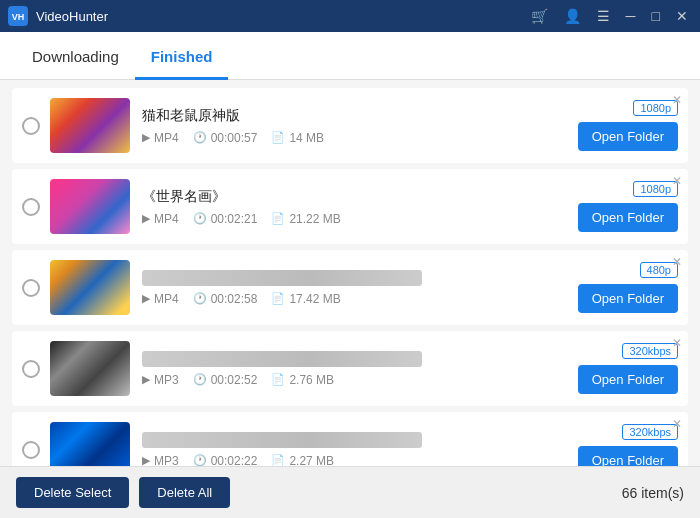  I want to click on quality-badge-5: 320kbps, so click(650, 432).